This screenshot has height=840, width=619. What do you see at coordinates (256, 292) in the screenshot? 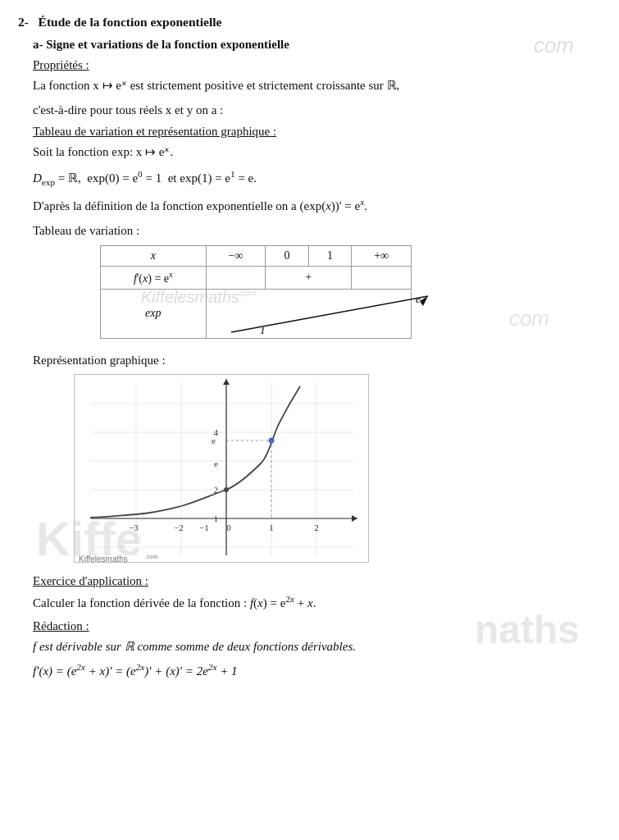
I see `variation-table: x −∞ 0 1 +∞ f'(x) = ex + exp` at bounding box center [256, 292].